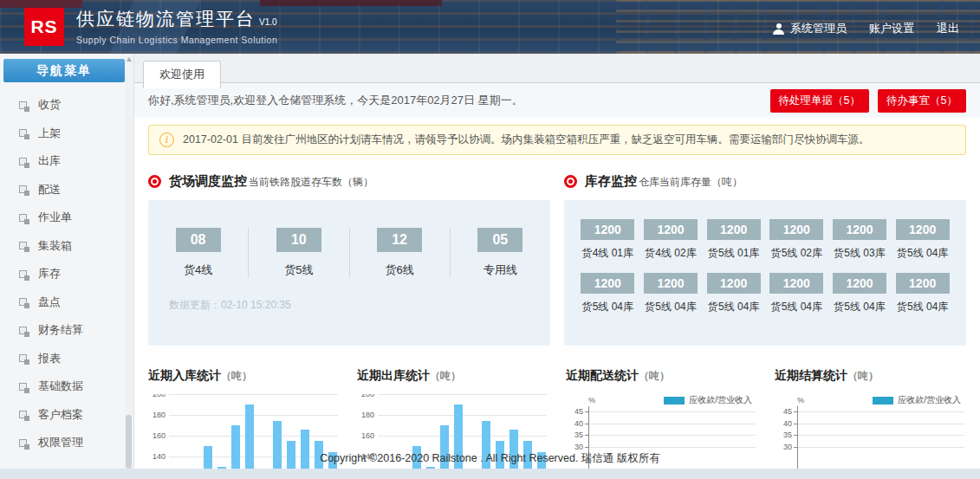 The image size is (980, 479). What do you see at coordinates (49, 302) in the screenshot?
I see `sidebar-item-label: 盘点` at bounding box center [49, 302].